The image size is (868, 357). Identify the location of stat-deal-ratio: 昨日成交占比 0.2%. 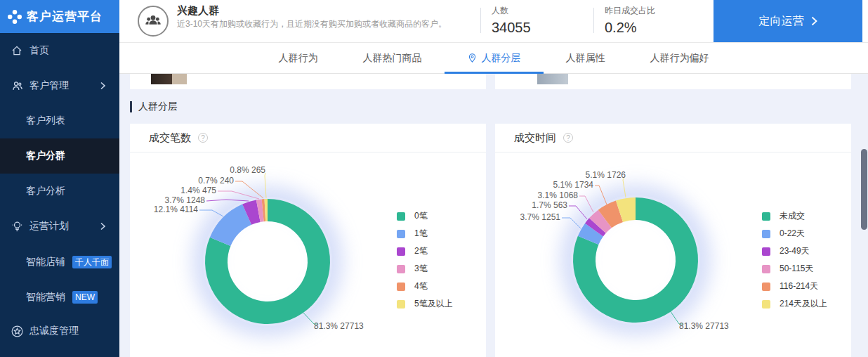
(630, 20).